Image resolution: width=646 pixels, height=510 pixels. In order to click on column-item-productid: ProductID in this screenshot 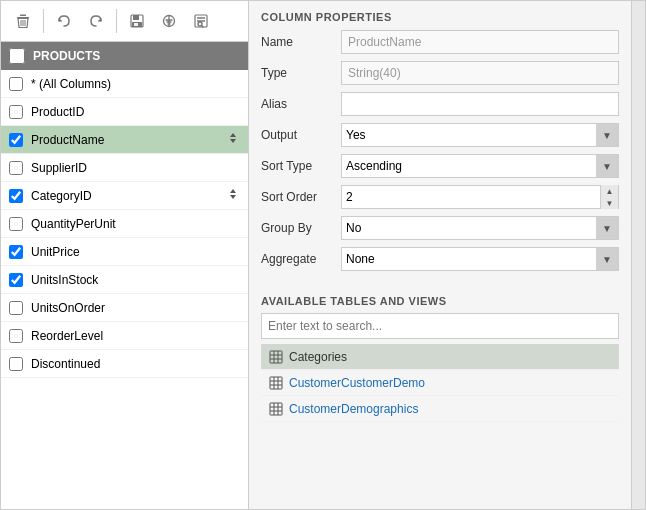, I will do `click(124, 112)`.